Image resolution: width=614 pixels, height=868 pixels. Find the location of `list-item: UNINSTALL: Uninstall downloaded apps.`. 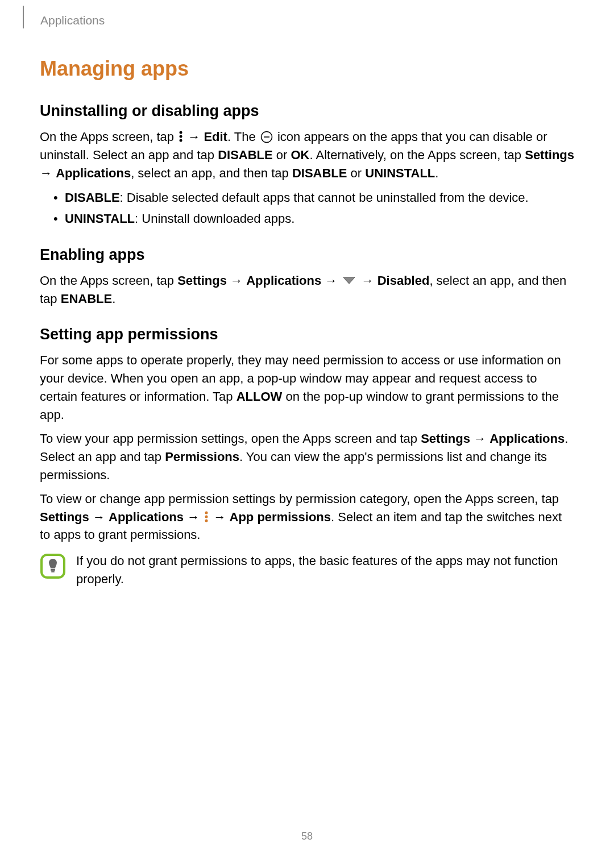

list-item: UNINSTALL: Uninstall downloaded apps. is located at coordinates (307, 218).